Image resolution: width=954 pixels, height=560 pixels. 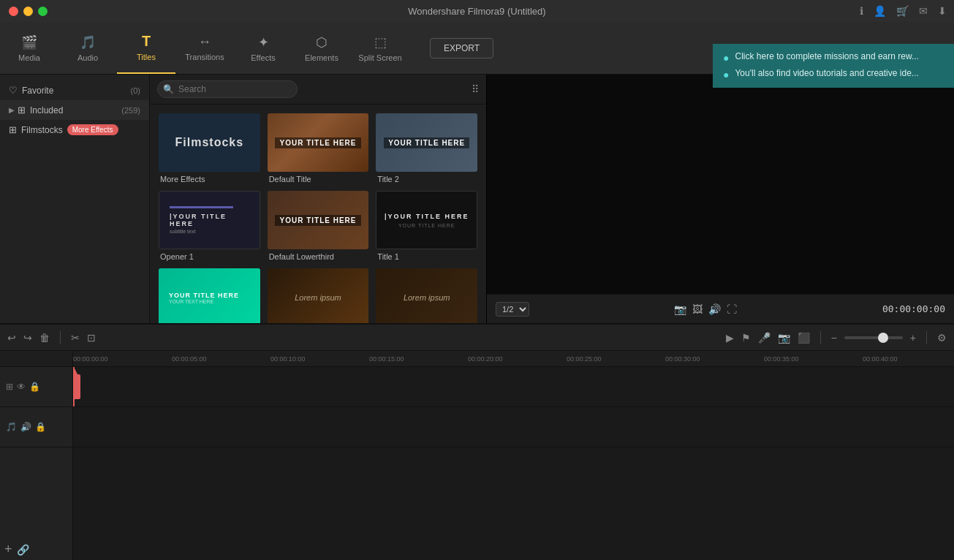 I want to click on cut-button: ✂, so click(x=75, y=338).